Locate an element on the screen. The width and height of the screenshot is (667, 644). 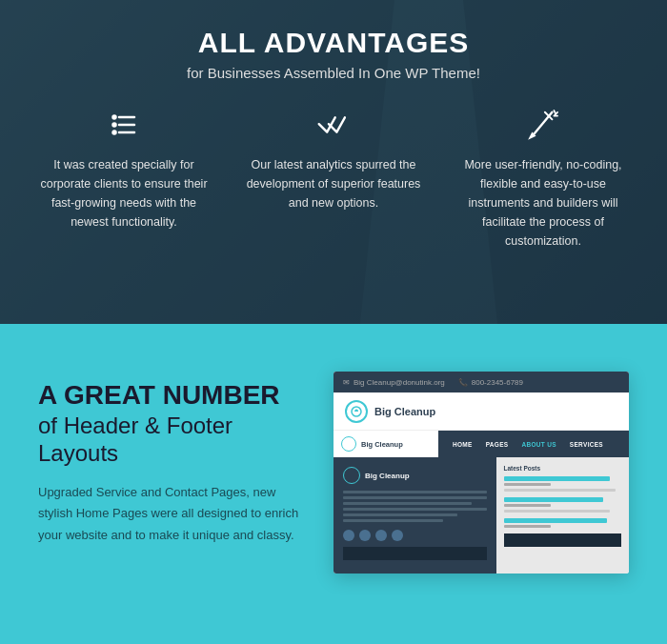
preview-header: Big Cleanup is located at coordinates (481, 412).